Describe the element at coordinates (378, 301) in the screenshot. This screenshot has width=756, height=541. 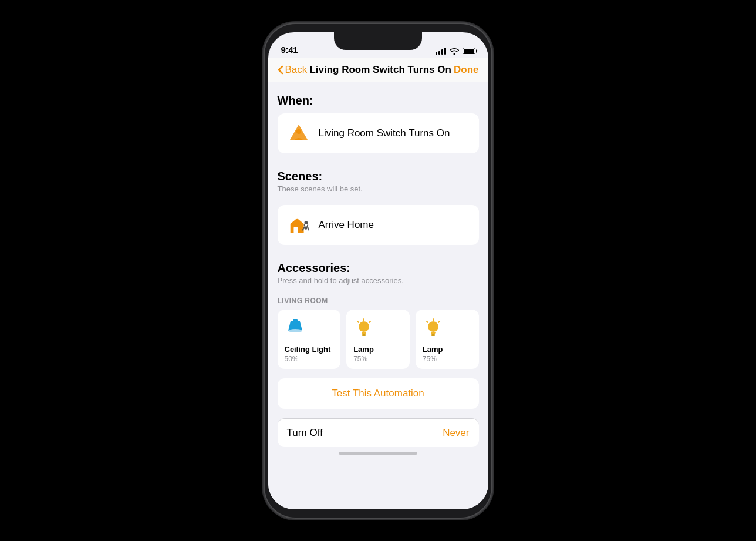
I see `room-label: LIVING ROOM` at that location.